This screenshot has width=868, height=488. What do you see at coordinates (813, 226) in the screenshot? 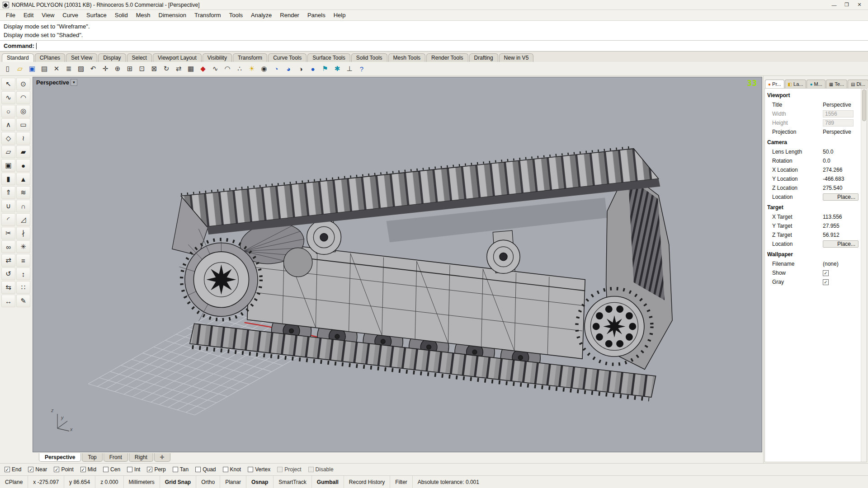
I see `row-y-target: Y Target 27.955` at bounding box center [813, 226].